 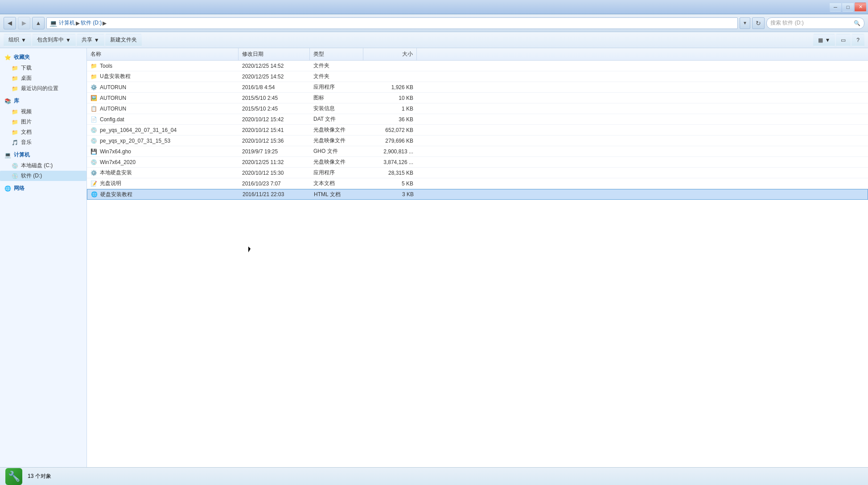 I want to click on table-row: 🖼️ AUTORUN 2015/5/10 2:45 图标 10 KB, so click(x=477, y=98).